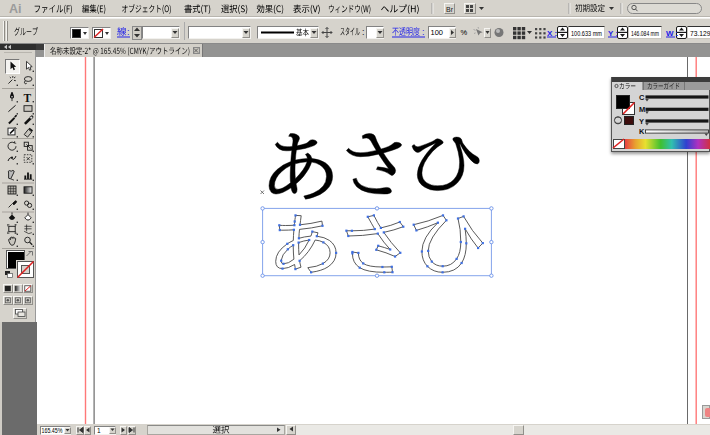 The image size is (710, 435). Describe the element at coordinates (16, 9) in the screenshot. I see `svg-text: Ai` at that location.